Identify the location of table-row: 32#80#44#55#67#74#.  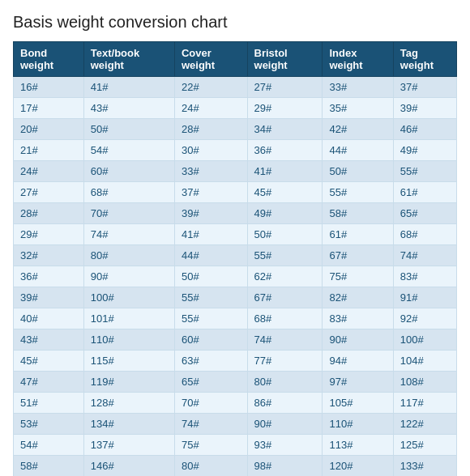
(235, 256).